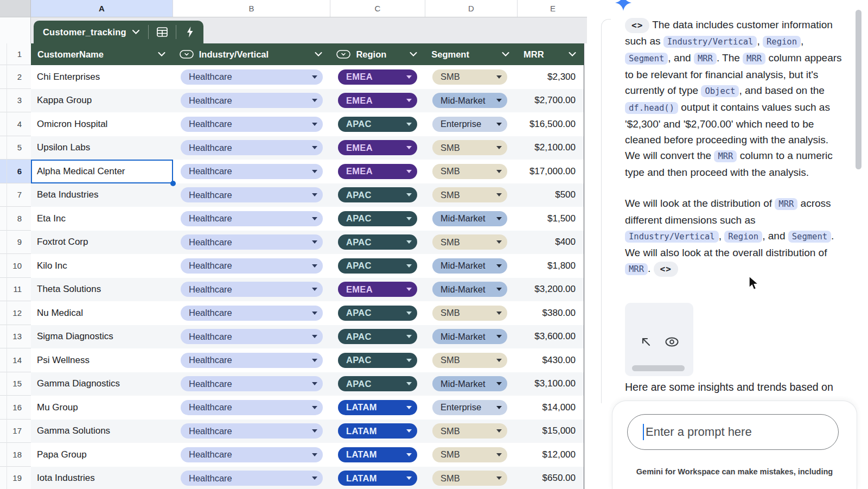 The image size is (868, 489). What do you see at coordinates (551, 455) in the screenshot?
I see `cell-mrr: $12,000` at bounding box center [551, 455].